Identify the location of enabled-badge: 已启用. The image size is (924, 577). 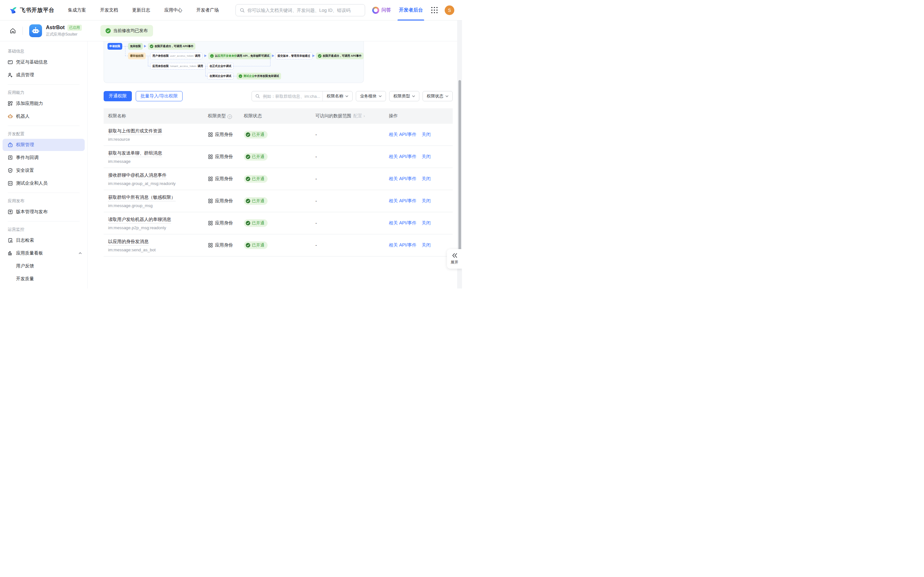
(74, 28).